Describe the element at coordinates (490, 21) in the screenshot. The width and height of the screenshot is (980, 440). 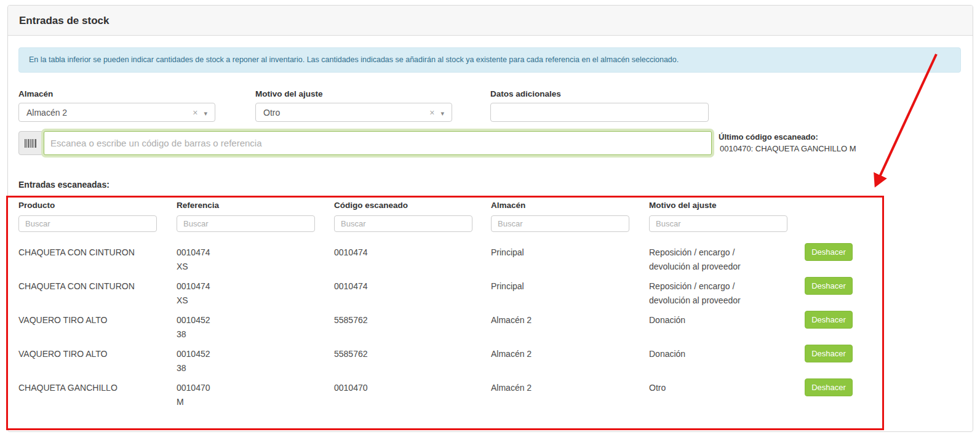
I see `page-title: Entradas de stock` at that location.